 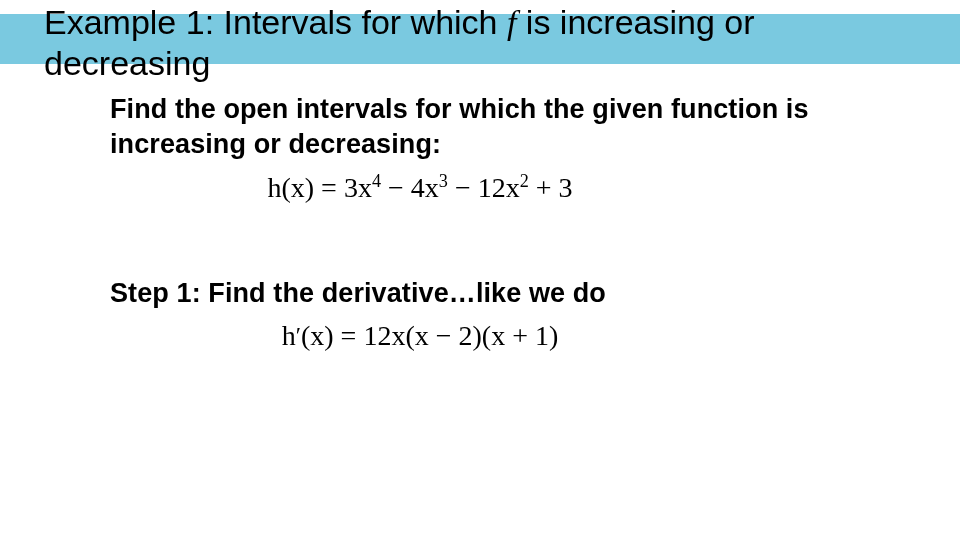 What do you see at coordinates (484, 42) in the screenshot?
I see `slide-title: Example 1: Intervals for which f is incr…` at bounding box center [484, 42].